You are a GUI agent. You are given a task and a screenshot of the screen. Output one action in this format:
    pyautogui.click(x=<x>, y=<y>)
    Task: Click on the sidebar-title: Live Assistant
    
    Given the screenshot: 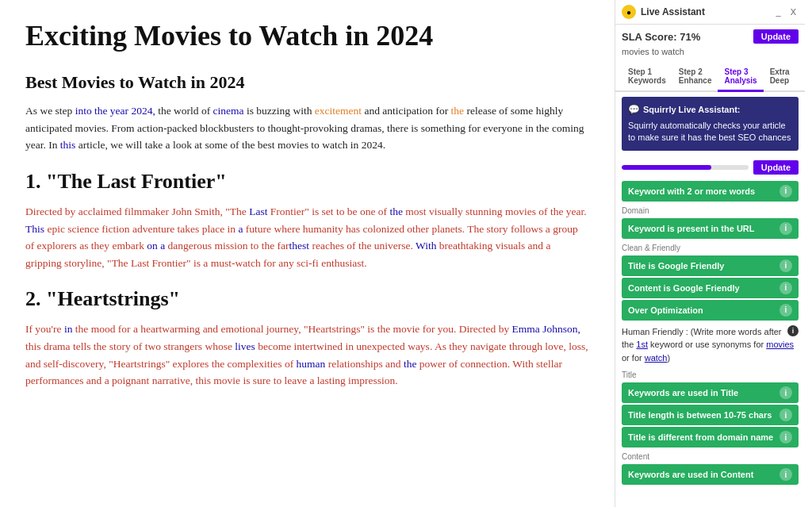 What is the action you would take?
    pyautogui.click(x=672, y=12)
    